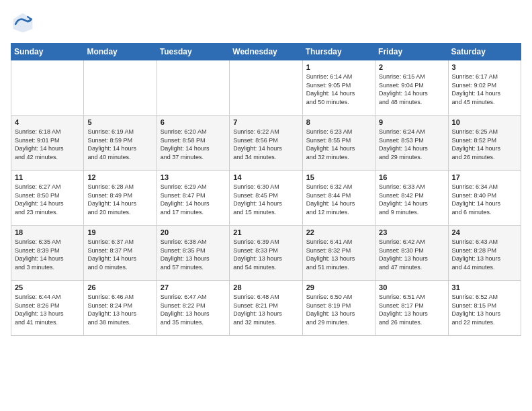 This screenshot has height=411, width=532. I want to click on day-info: Sunrise: 6:48 AM Sunset: 8:21 PM Dayligh…, so click(266, 310).